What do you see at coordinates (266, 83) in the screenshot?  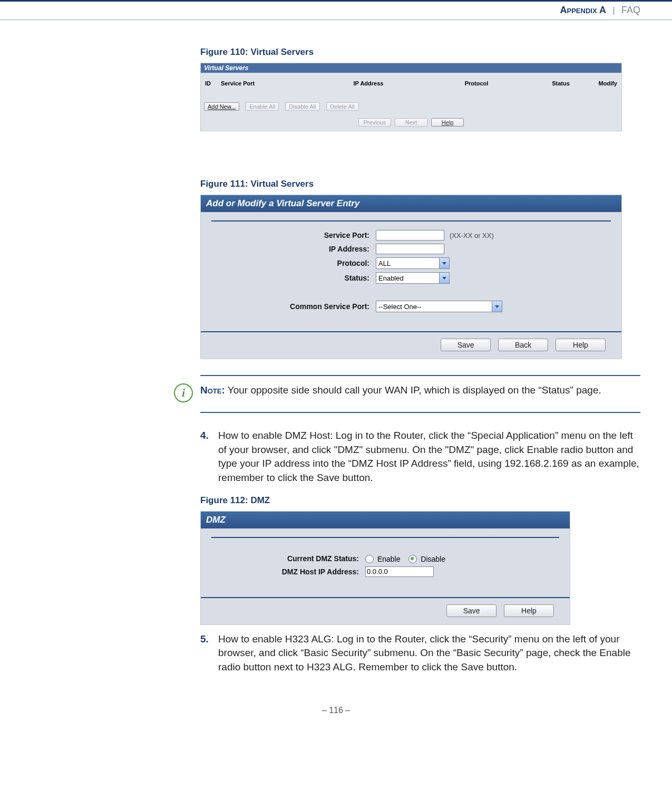 I see `col-service-port: Service Port` at bounding box center [266, 83].